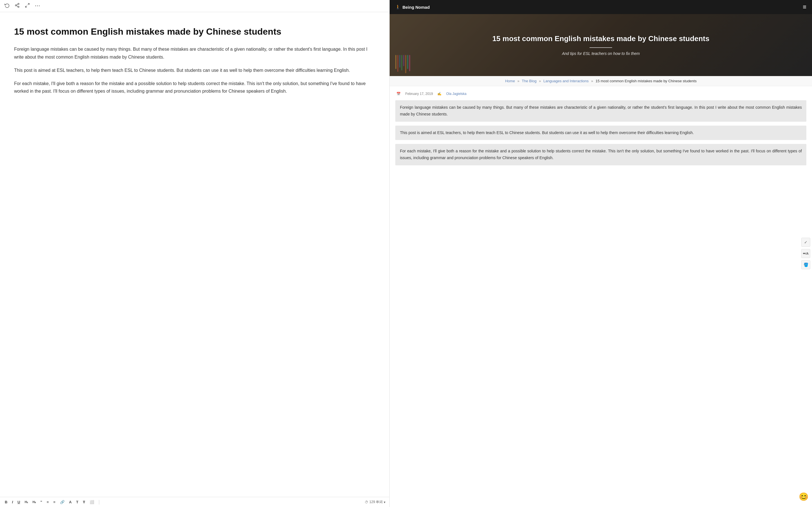  What do you see at coordinates (375, 502) in the screenshot?
I see `word-count: ⏱ 129 单词 ▾` at bounding box center [375, 502].